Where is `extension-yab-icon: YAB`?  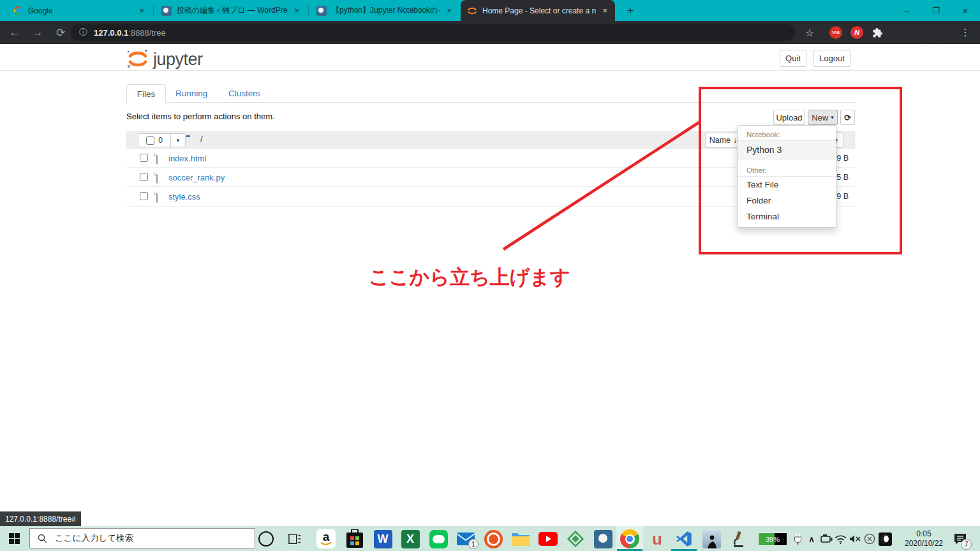 extension-yab-icon: YAB is located at coordinates (836, 33).